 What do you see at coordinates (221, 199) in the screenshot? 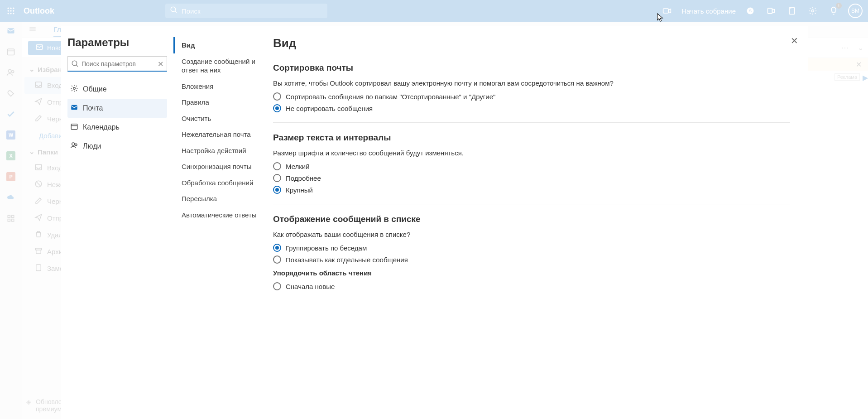
I see `sub-forwarding: Пересылка` at bounding box center [221, 199].